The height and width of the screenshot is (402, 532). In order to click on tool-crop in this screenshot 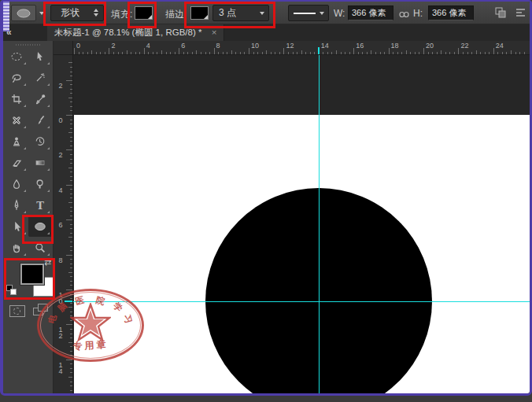, I will do `click(17, 99)`.